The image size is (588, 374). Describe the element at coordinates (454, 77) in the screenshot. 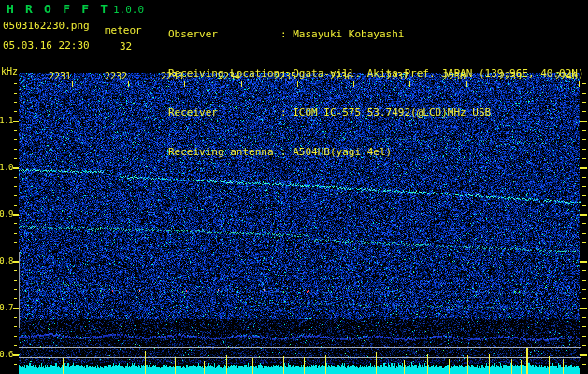

I see `x-tick-label: 2238` at that location.